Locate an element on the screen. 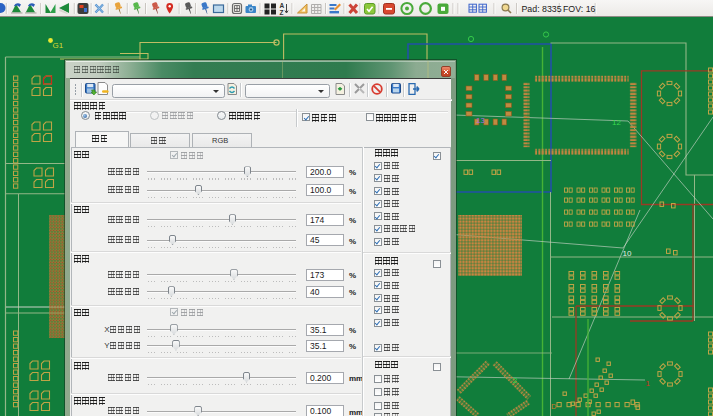 Image resolution: width=713 pixels, height=416 pixels. svg-text: 2 is located at coordinates (515, 380).